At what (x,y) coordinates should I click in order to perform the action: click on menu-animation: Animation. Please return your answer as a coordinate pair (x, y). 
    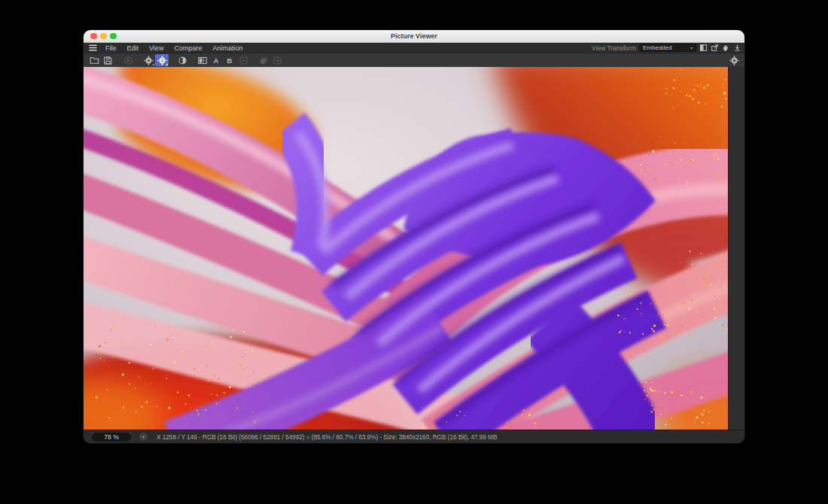
    Looking at the image, I should click on (227, 48).